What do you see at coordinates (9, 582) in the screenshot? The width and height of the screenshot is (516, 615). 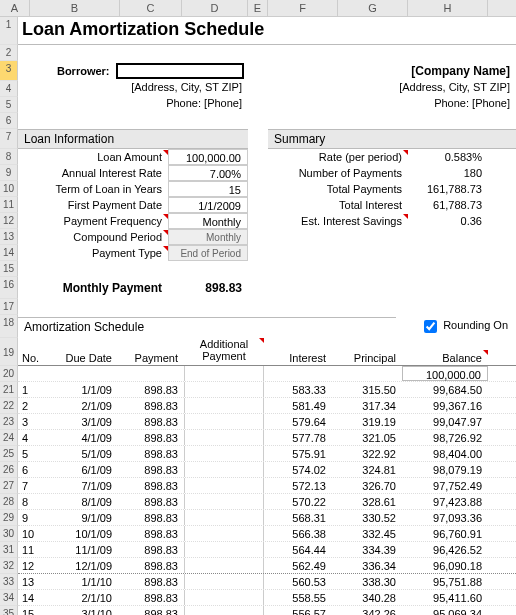 I see `row-number: 33` at bounding box center [9, 582].